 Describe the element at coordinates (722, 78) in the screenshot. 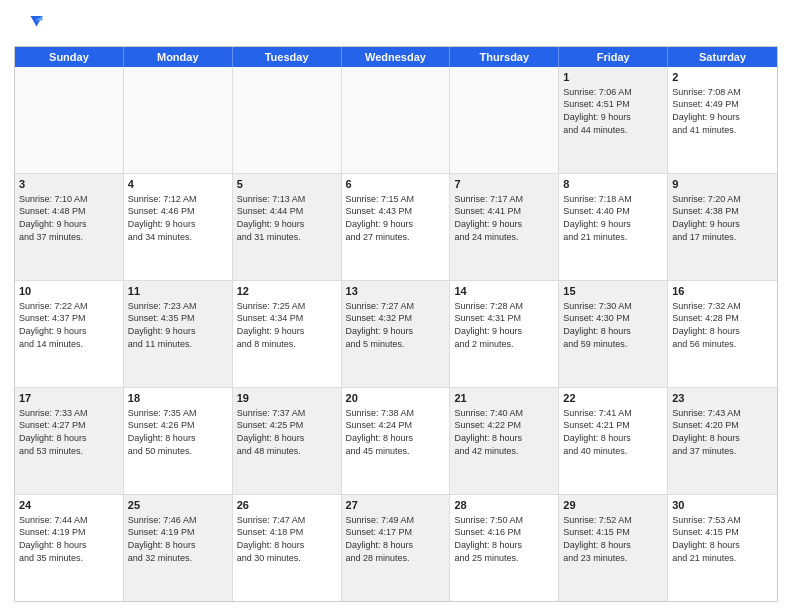

I see `day-number: 2` at that location.